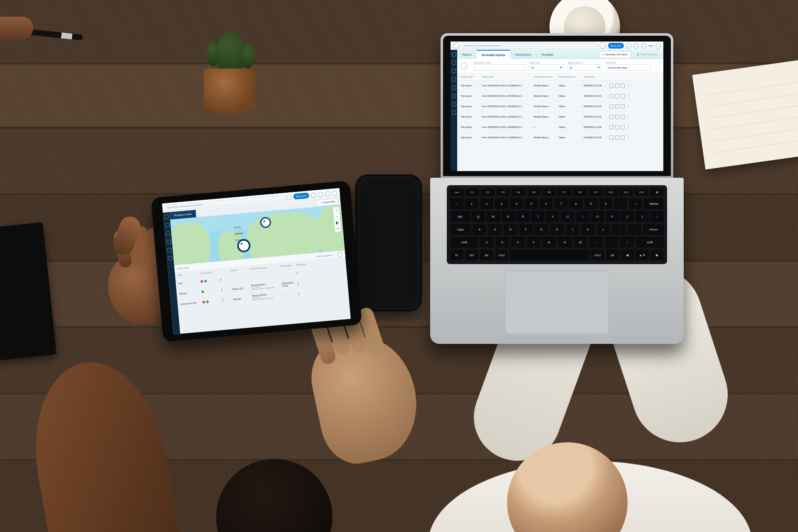  Describe the element at coordinates (657, 192) in the screenshot. I see `key: ⏻` at that location.